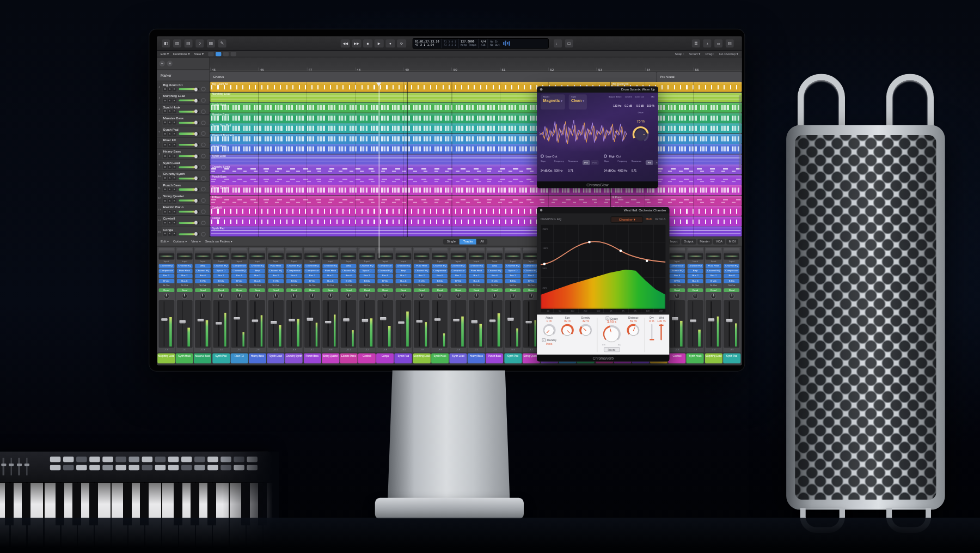  What do you see at coordinates (458, 358) in the screenshot?
I see `channel-name-chip: Synth Lead` at bounding box center [458, 358].